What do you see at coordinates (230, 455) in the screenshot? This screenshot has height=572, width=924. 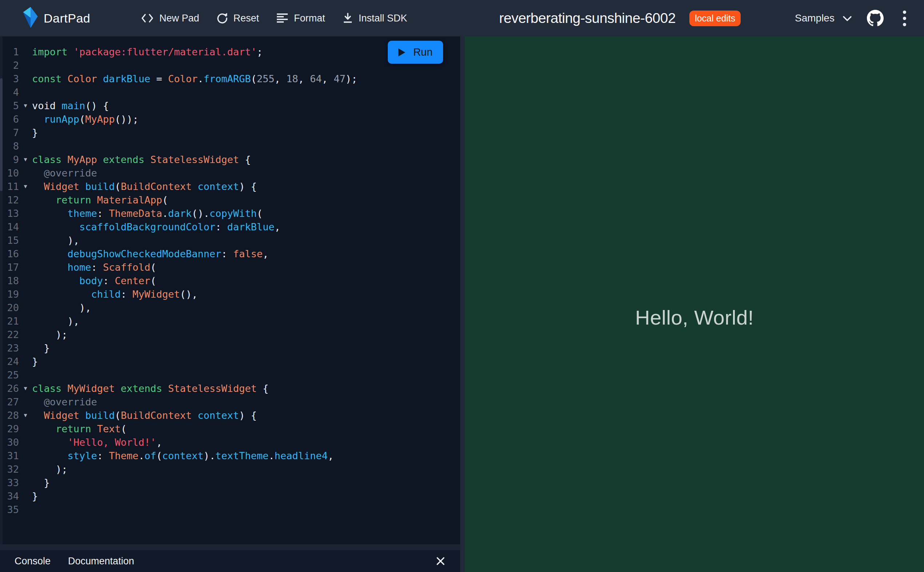 I see `code-line: 31 style: Theme.of(context).textTheme.he…` at bounding box center [230, 455].